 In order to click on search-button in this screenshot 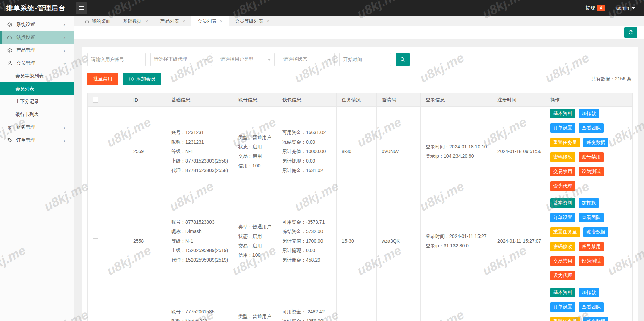, I will do `click(403, 59)`.